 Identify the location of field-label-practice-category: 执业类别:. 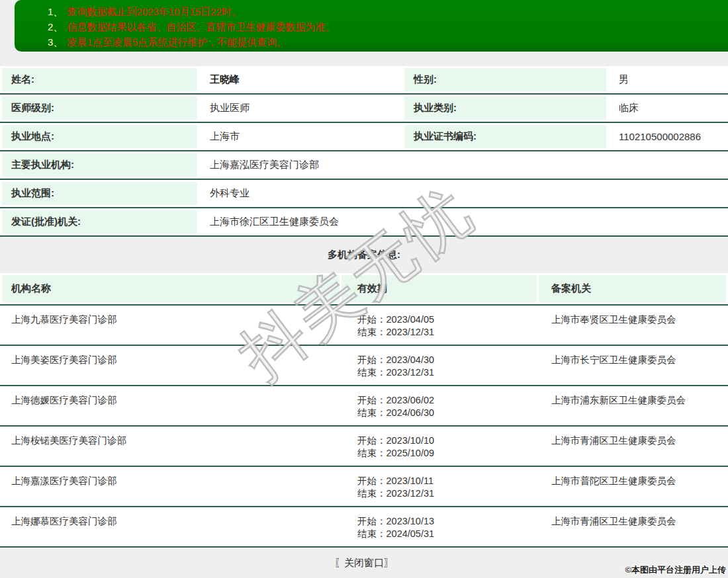
(506, 108).